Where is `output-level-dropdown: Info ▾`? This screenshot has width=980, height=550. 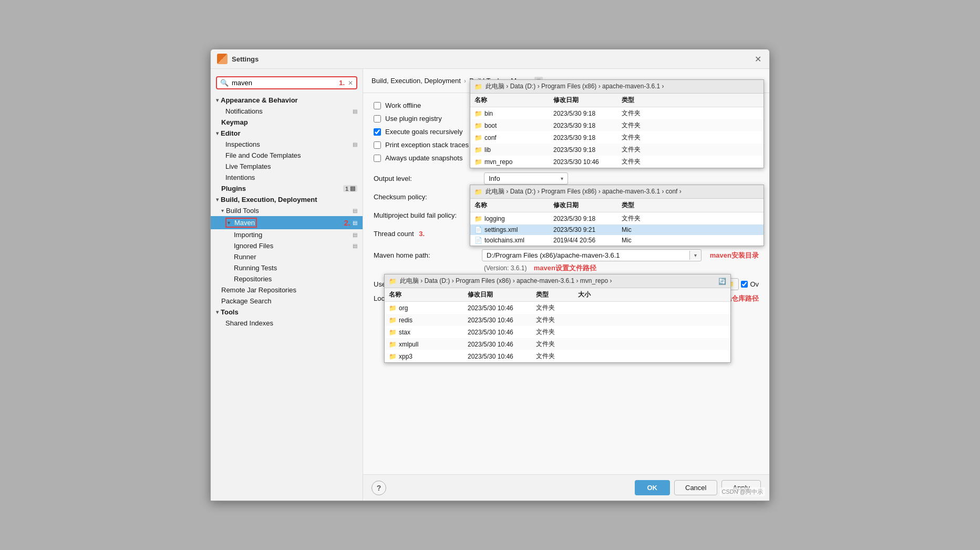
output-level-dropdown: Info ▾ is located at coordinates (526, 179).